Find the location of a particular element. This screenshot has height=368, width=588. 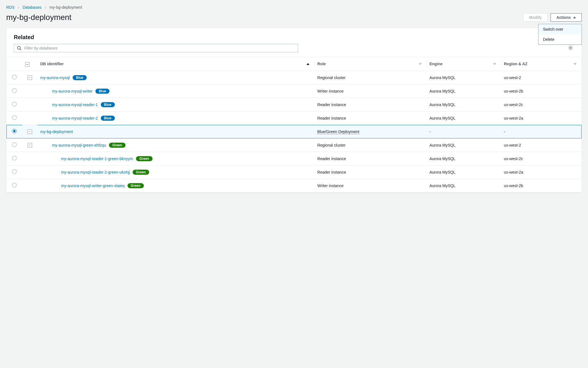

breadcrumb-current: my-bg-deployment is located at coordinates (66, 7).